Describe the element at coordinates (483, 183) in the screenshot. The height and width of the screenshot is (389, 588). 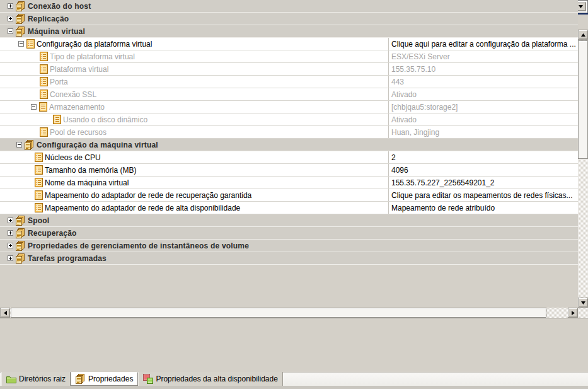
I see `value-cell: 155.35.75.227_2256549201_2` at that location.